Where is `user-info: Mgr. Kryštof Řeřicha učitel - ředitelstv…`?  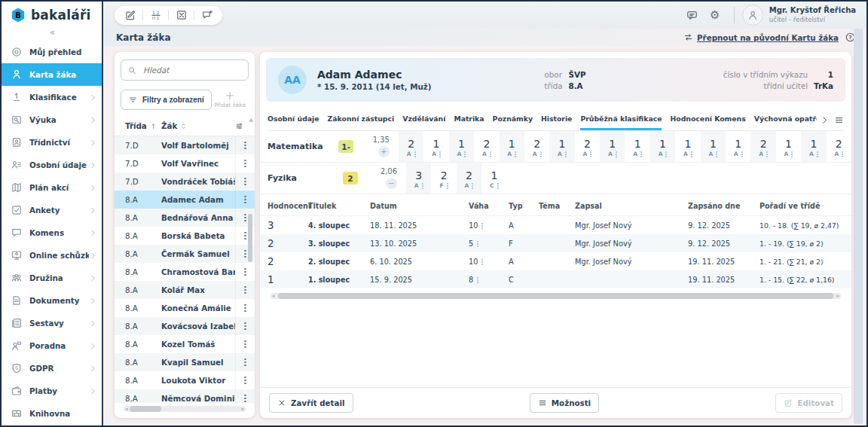 user-info: Mgr. Kryštof Řeřicha učitel - ředitelstv… is located at coordinates (812, 15).